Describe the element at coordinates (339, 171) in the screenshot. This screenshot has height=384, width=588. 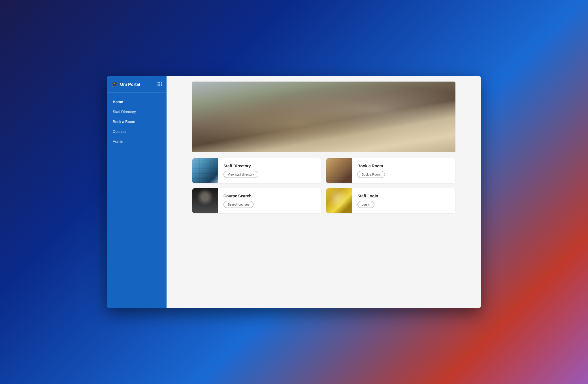
I see `card-image-book-a-room` at that location.